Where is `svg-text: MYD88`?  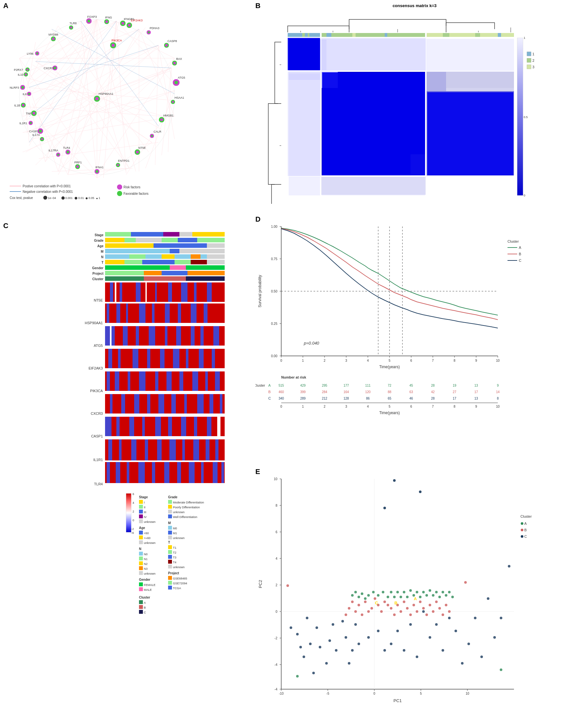 svg-text: MYD88 is located at coordinates (53, 34).